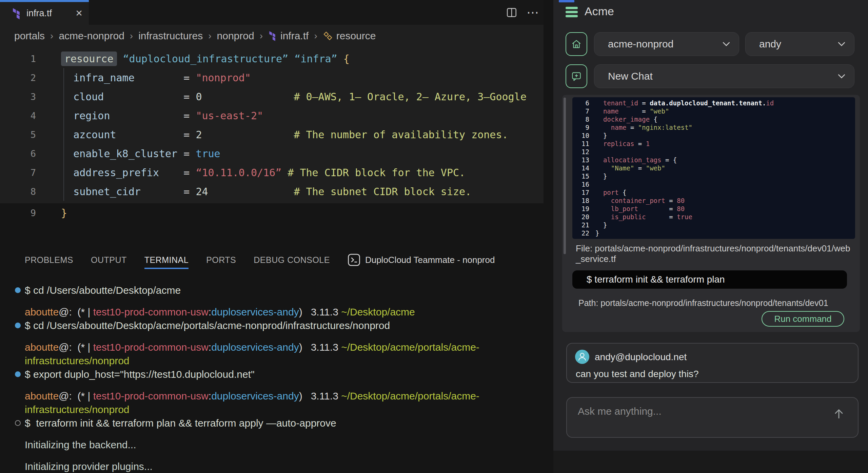  I want to click on editor-actions: ⋯, so click(522, 12).